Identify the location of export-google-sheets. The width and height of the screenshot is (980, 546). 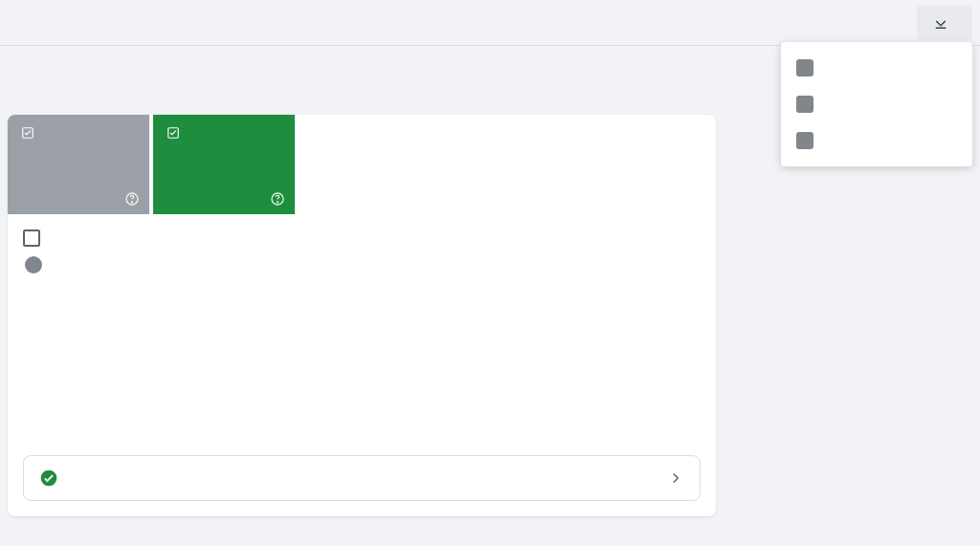
(877, 68).